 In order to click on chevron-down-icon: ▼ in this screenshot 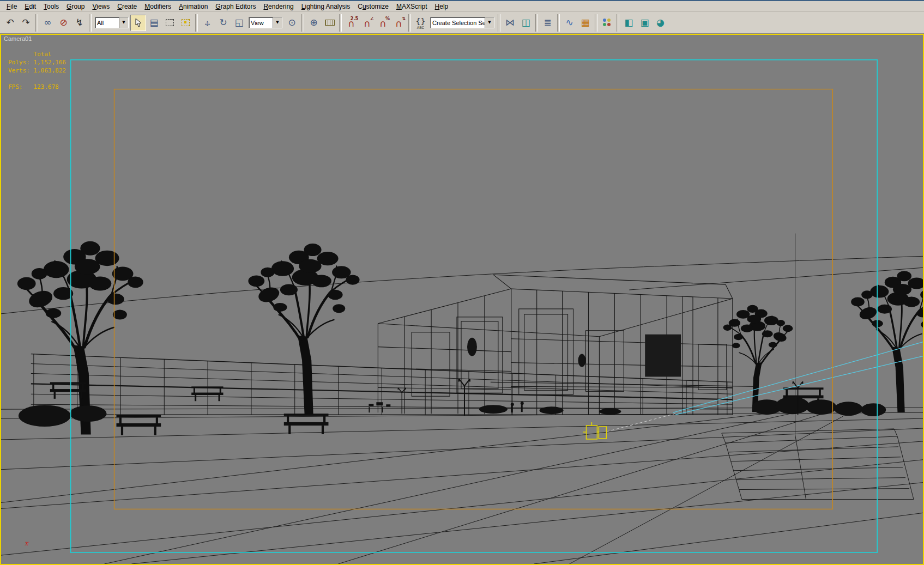, I will do `click(123, 23)`.